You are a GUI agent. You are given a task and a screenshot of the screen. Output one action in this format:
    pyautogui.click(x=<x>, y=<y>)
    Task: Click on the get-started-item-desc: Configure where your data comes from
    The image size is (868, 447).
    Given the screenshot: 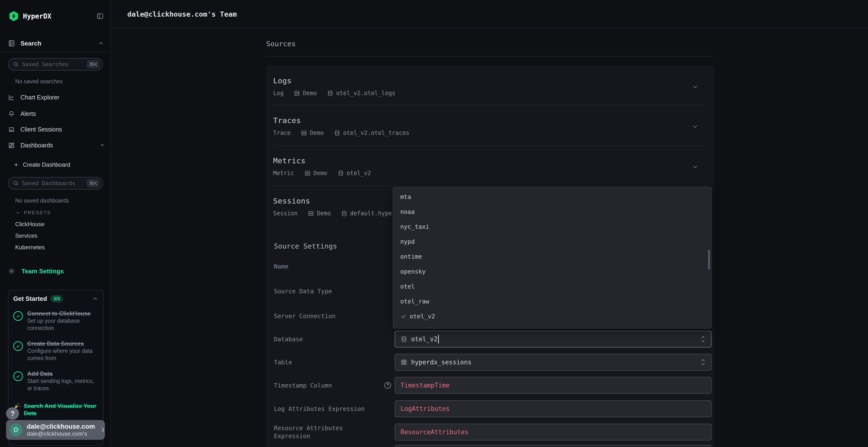 What is the action you would take?
    pyautogui.click(x=63, y=355)
    